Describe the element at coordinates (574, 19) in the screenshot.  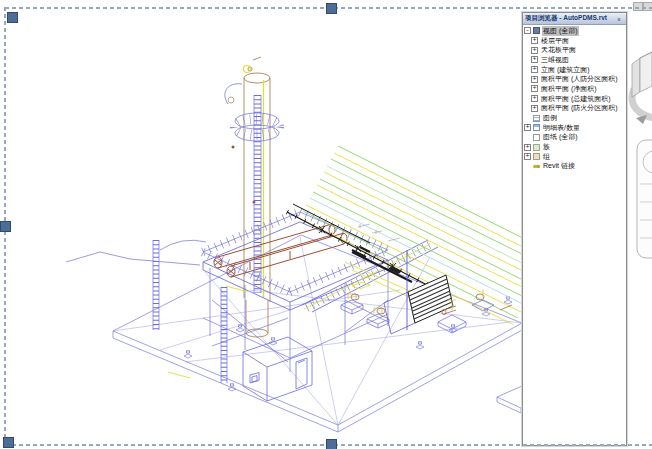
I see `project-browser-titlebar: 项目浏览器 - AutoPDMS.rvt x` at that location.